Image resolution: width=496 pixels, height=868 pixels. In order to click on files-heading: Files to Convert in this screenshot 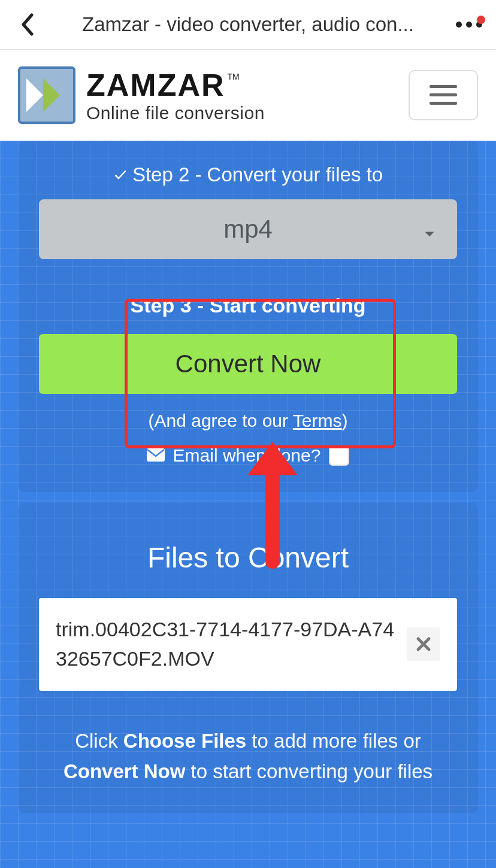, I will do `click(248, 551)`.